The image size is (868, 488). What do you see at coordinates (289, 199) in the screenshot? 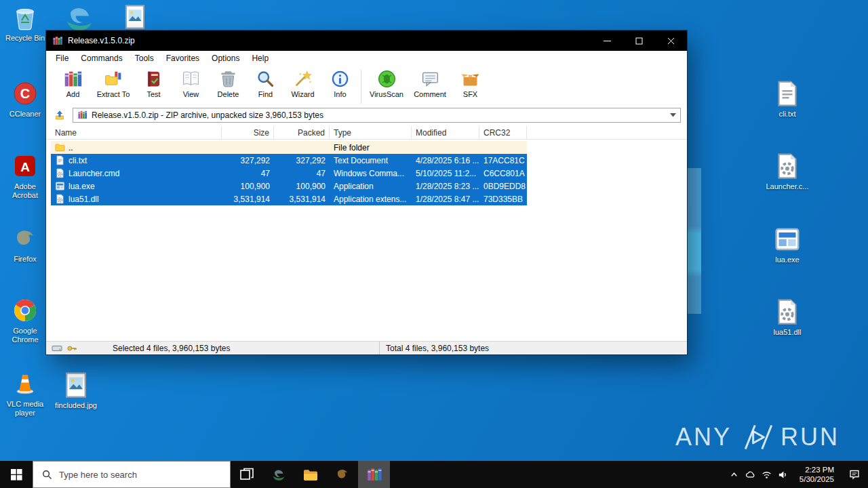
I see `file-row-lua51-dll: lua51.dll 3,531,914 3,531,914 Applicatio…` at bounding box center [289, 199].